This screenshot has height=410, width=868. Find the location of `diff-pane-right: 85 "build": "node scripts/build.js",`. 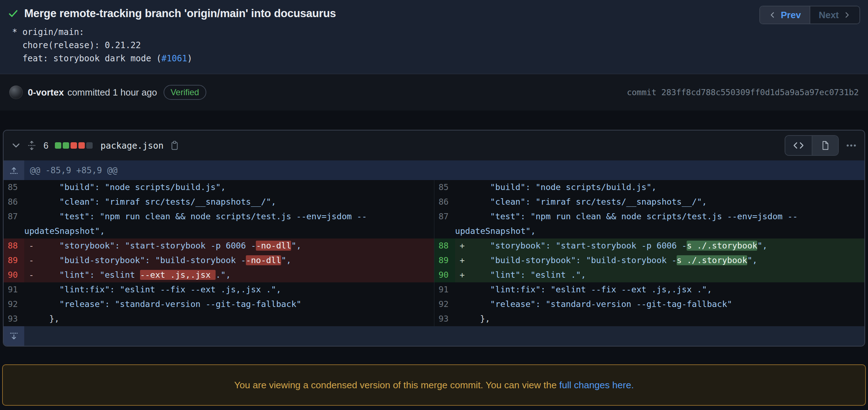

diff-pane-right: 85 "build": "node scripts/build.js", is located at coordinates (649, 188).